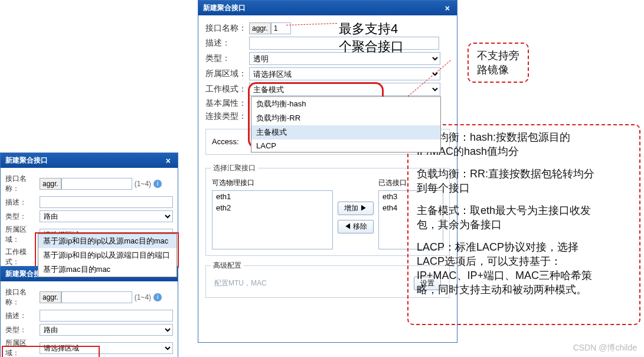 Image resolution: width=644 pixels, height=357 pixels. I want to click on explain-line: LACP选项后，可以支持基于：, so click(524, 261).